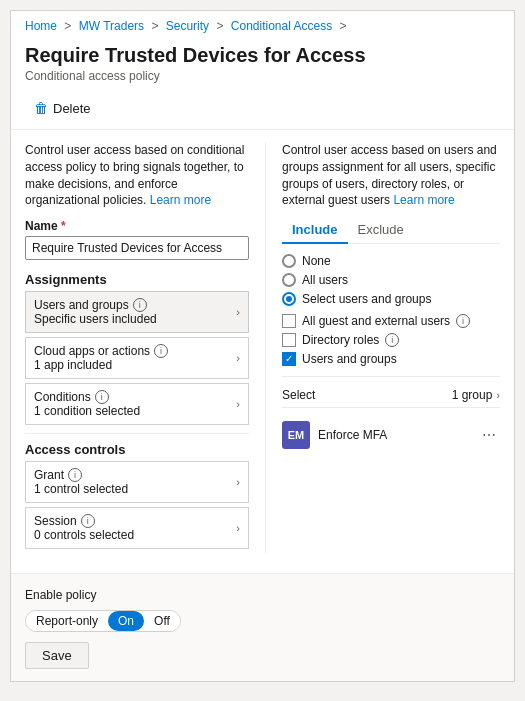  I want to click on checkbox-directory-label: Directory roles, so click(340, 340).